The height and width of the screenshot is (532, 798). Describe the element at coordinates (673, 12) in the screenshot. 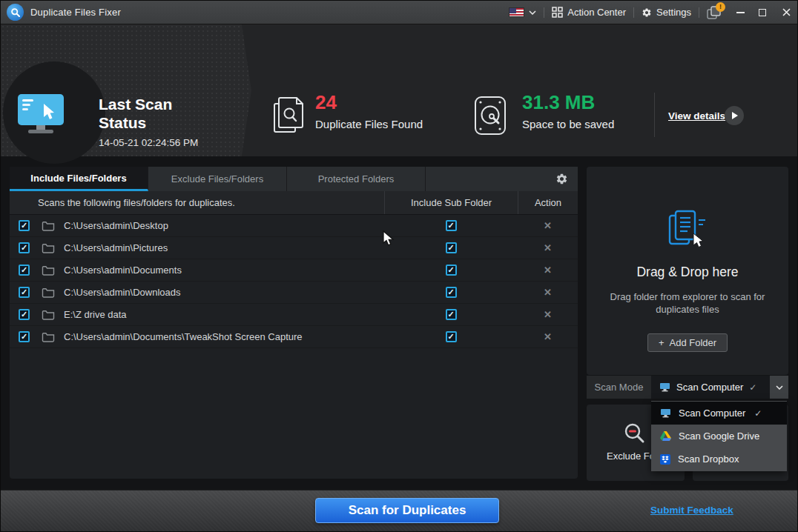

I see `settings-label: Settings` at that location.